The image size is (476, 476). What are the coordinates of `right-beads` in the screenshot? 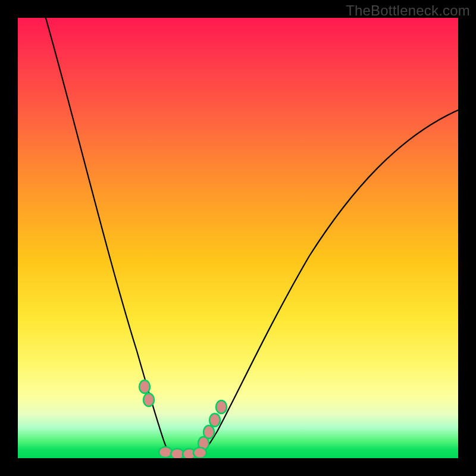 It's located at (212, 425).